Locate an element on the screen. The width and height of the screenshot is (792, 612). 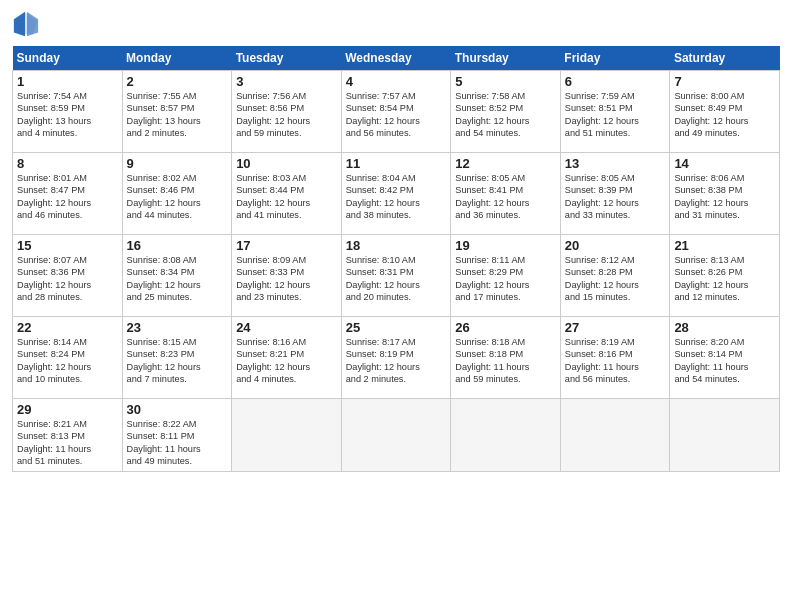
day-info: Sunrise: 8:18 AMSunset: 8:18 PMDaylight:… is located at coordinates (506, 361).